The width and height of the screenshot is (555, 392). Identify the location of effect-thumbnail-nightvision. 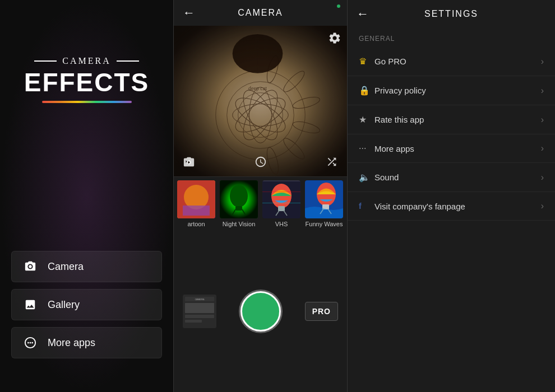
(239, 199).